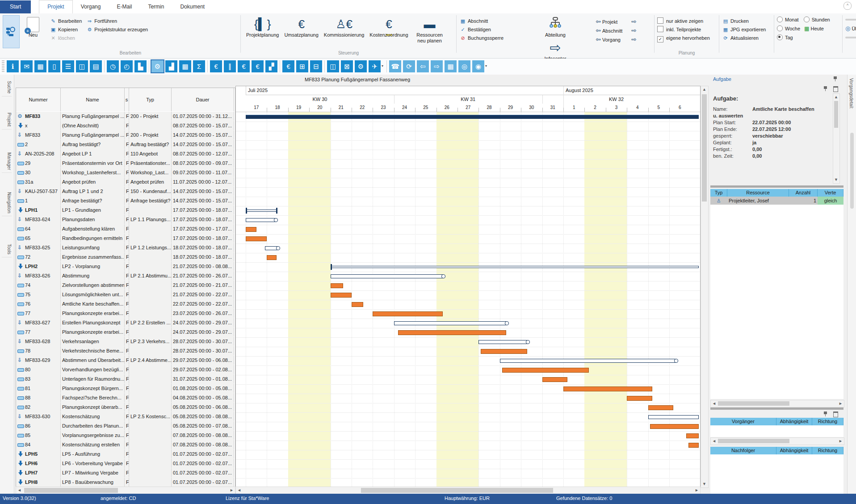  I want to click on table-row: 64Aufgabenstellung klärenF17.07.2025 00:…, so click(125, 229).